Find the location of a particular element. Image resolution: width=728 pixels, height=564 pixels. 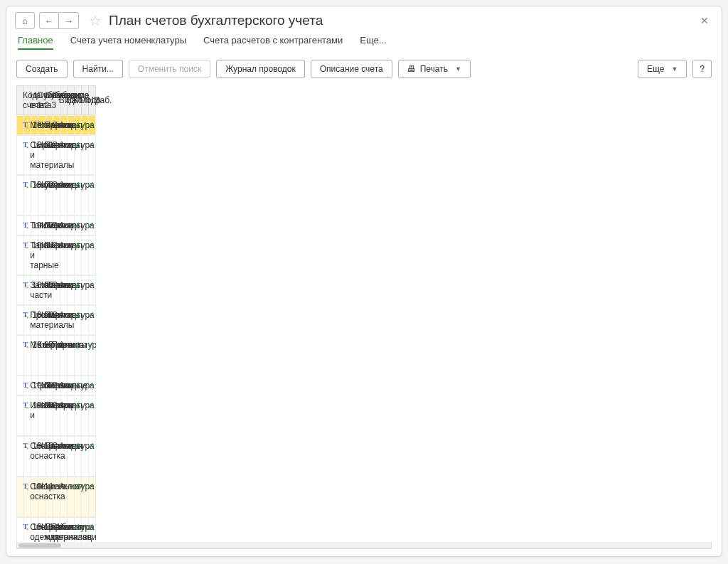

back-button: ← is located at coordinates (49, 21).